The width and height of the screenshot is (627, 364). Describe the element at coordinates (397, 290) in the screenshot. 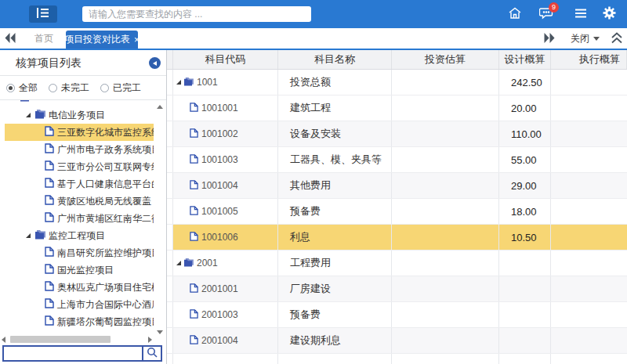

I see `table-row: 2001001 厂房建设` at that location.